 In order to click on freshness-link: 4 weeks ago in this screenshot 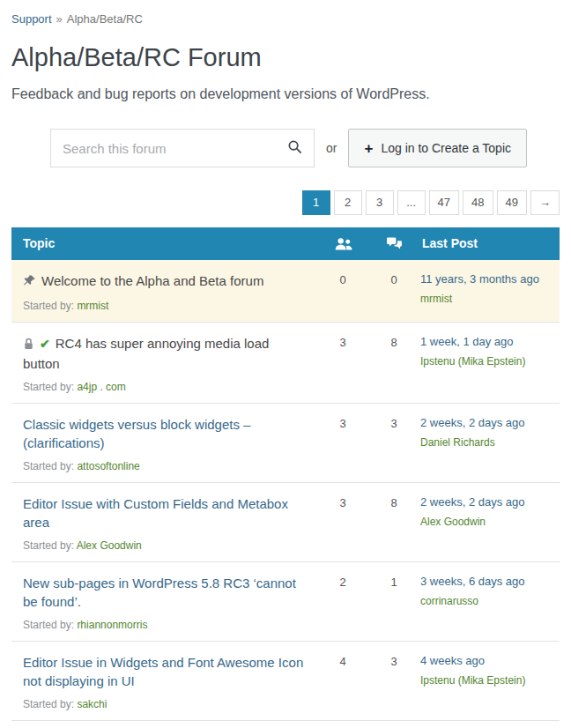, I will do `click(486, 661)`.